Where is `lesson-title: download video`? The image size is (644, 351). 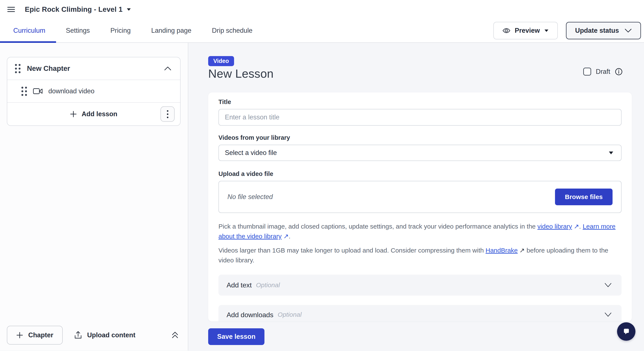 lesson-title: download video is located at coordinates (71, 91).